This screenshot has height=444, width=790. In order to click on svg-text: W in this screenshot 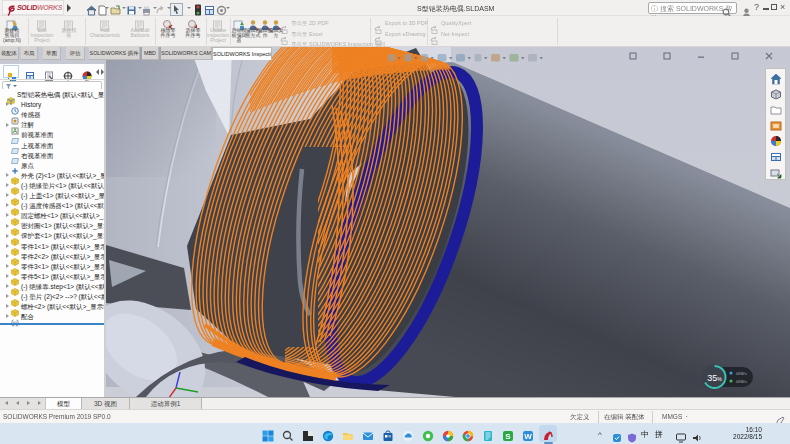, I will do `click(528, 436)`.